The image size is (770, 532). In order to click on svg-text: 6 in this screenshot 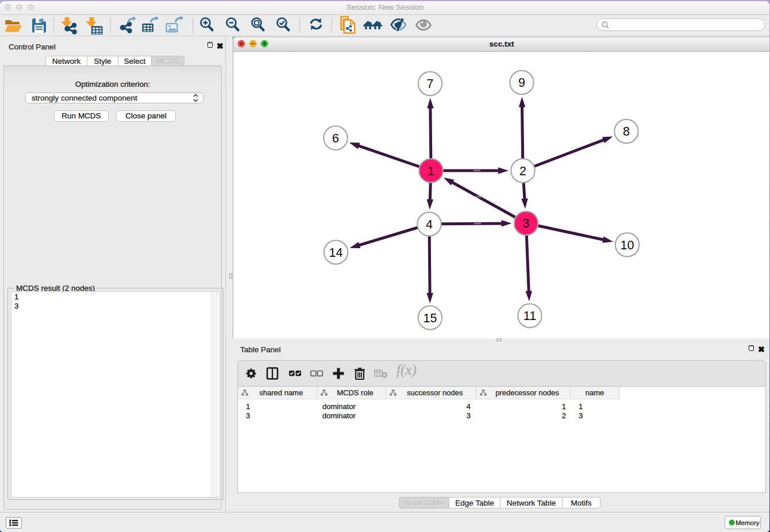, I will do `click(336, 138)`.